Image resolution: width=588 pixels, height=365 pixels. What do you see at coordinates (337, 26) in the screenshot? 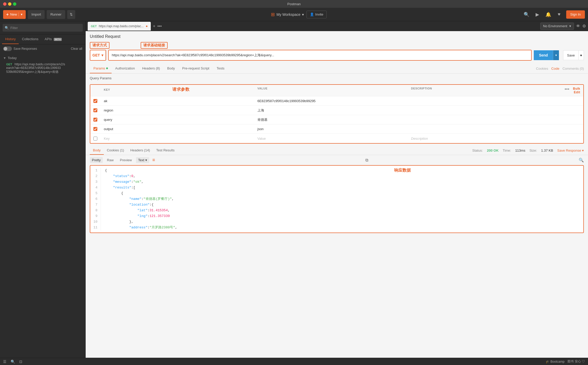
I see `tabs-bar: GET https://api.map.baidu.com/plac... ● …` at bounding box center [337, 26].